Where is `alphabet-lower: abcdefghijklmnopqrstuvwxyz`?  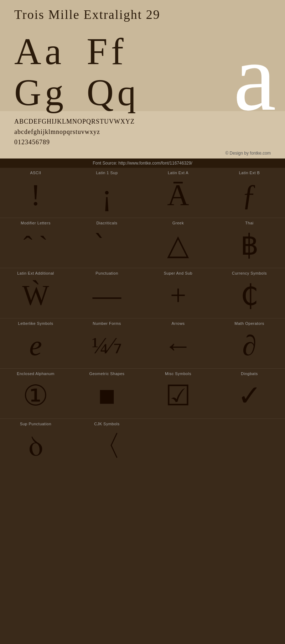 alphabet-lower: abcdefghijklmnopqrstuvwxyz is located at coordinates (142, 132).